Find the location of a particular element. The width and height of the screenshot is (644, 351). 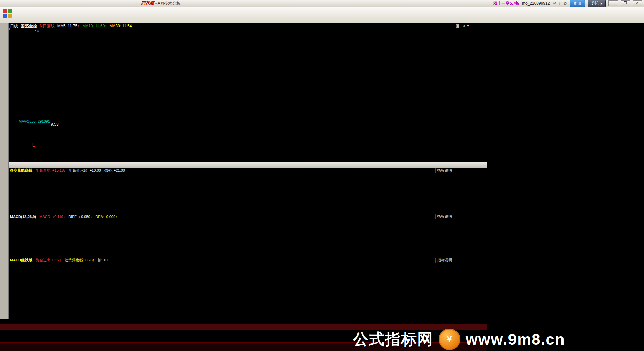

minimize-button: — is located at coordinates (613, 3).